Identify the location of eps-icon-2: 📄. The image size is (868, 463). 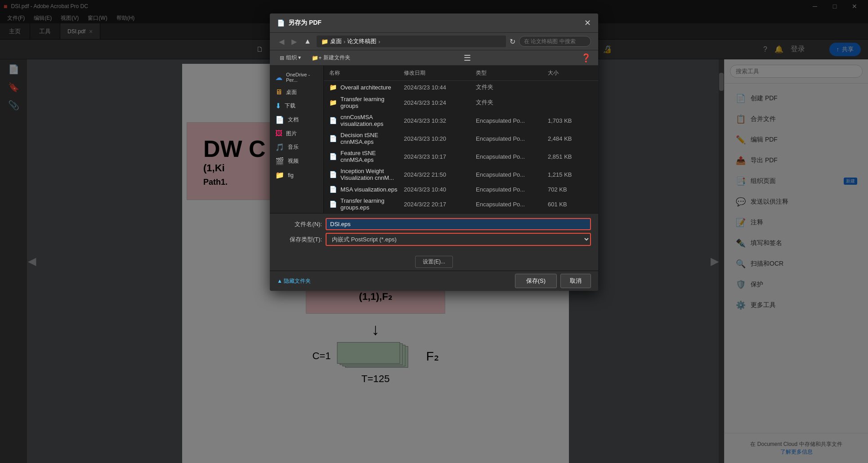
(333, 120).